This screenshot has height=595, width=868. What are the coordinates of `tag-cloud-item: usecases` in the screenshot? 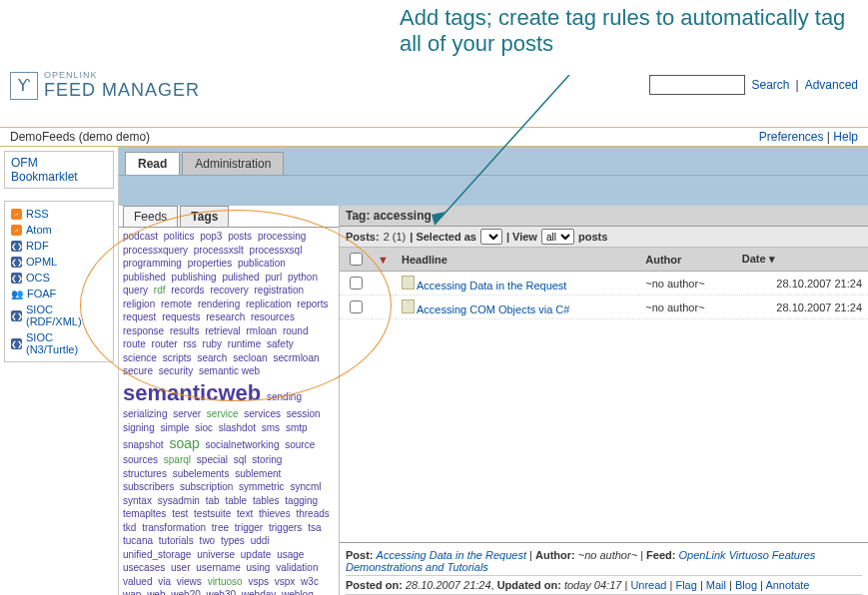 It's located at (144, 567).